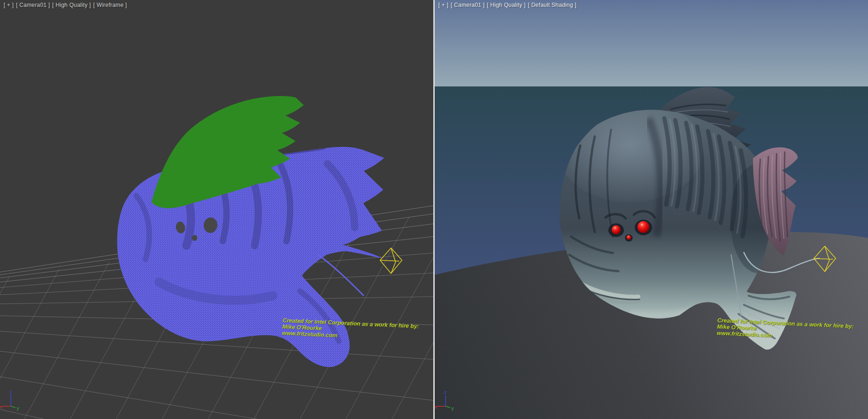 The height and width of the screenshot is (419, 868). Describe the element at coordinates (110, 5) in the screenshot. I see `viewport-menu-shading: [ Wireframe ]` at that location.